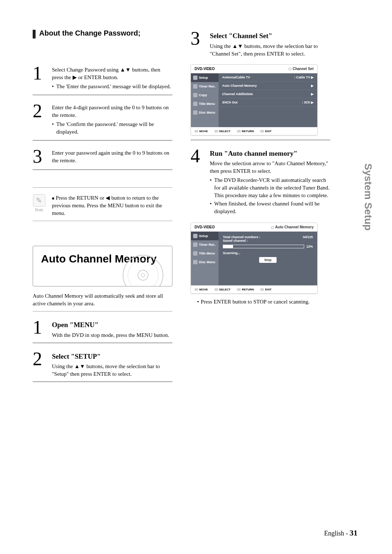 This screenshot has width=392, height=554. What do you see at coordinates (270, 208) in the screenshot?
I see `step-bullet: When finished, the lowest channel found …` at bounding box center [270, 208].